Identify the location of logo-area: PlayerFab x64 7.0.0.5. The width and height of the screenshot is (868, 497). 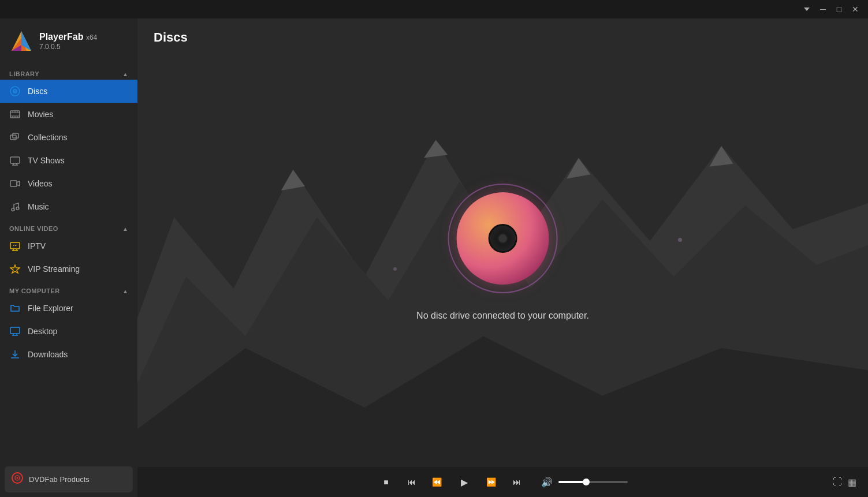
(69, 41).